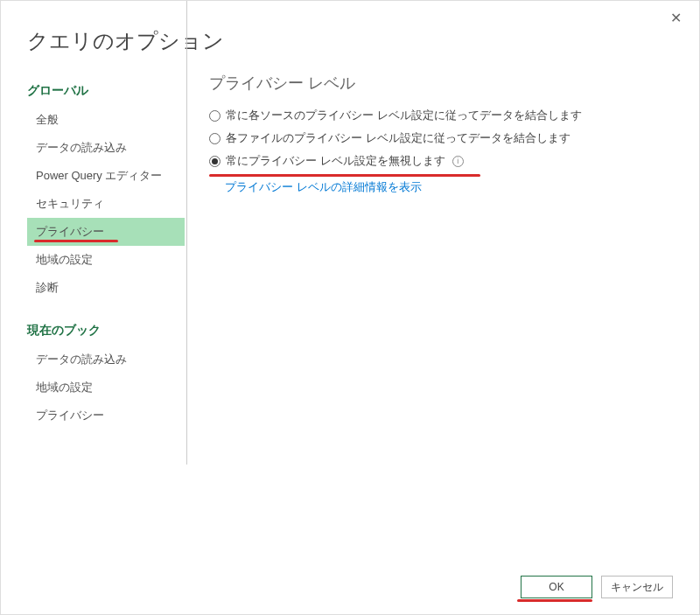 The height and width of the screenshot is (615, 700). I want to click on sidebar-item-security: セキュリティ, so click(106, 204).